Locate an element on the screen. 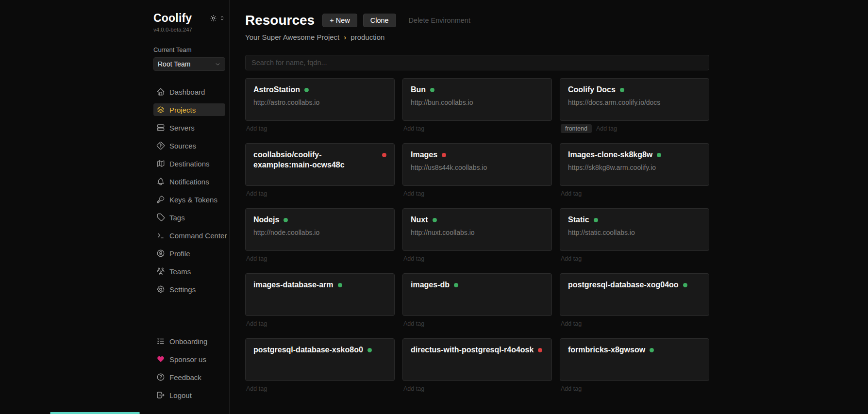  page-header: Resources + New Clone Delete Environment is located at coordinates (556, 20).